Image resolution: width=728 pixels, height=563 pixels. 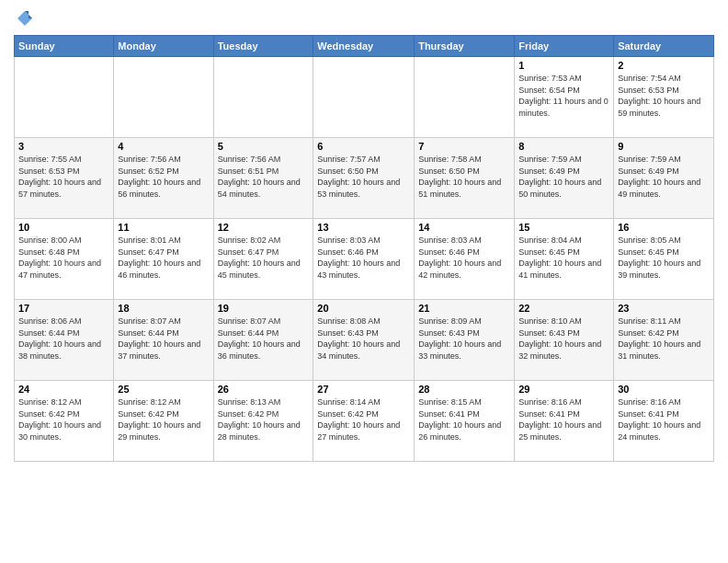 What do you see at coordinates (464, 177) in the screenshot?
I see `day-info: Sunrise: 7:58 AM Sunset: 6:50 PM Dayligh…` at bounding box center [464, 177].